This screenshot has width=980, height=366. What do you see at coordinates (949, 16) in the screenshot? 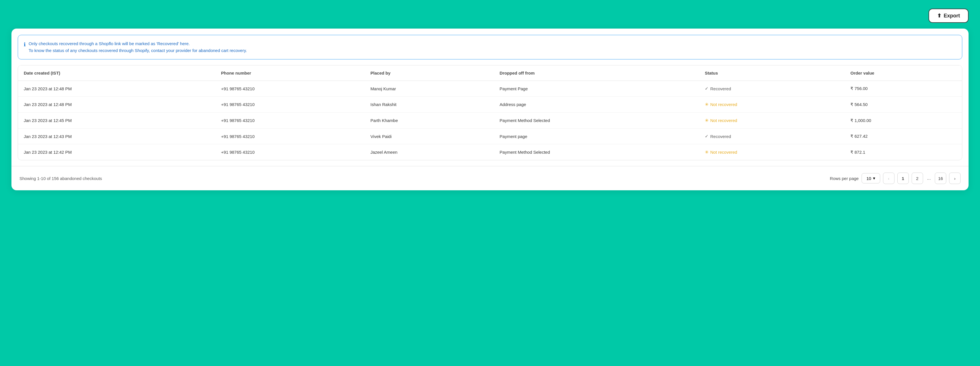
I see `export-button: ⬆ Export` at bounding box center [949, 16].